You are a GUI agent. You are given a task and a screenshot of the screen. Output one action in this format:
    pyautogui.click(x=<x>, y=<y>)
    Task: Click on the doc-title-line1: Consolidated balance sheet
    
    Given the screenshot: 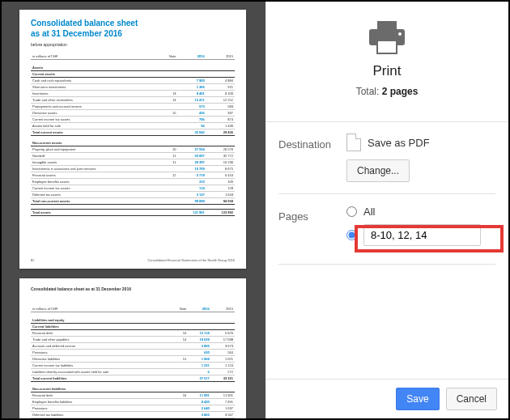 What is the action you would take?
    pyautogui.click(x=84, y=23)
    